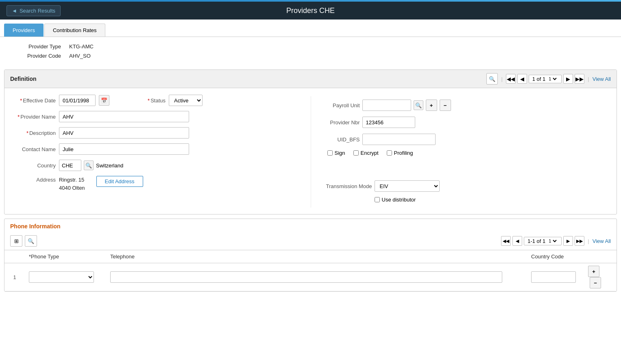  What do you see at coordinates (70, 165) in the screenshot?
I see `country-code-input` at bounding box center [70, 165].